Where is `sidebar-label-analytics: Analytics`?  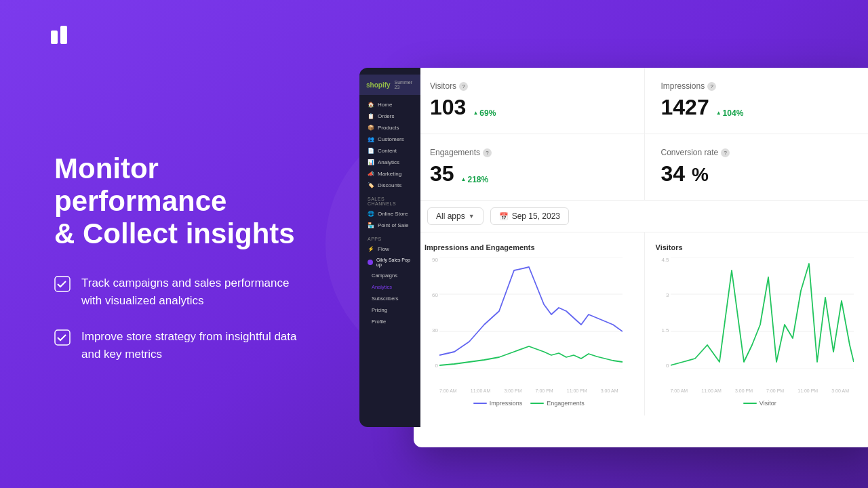 sidebar-label-analytics: Analytics is located at coordinates (389, 163).